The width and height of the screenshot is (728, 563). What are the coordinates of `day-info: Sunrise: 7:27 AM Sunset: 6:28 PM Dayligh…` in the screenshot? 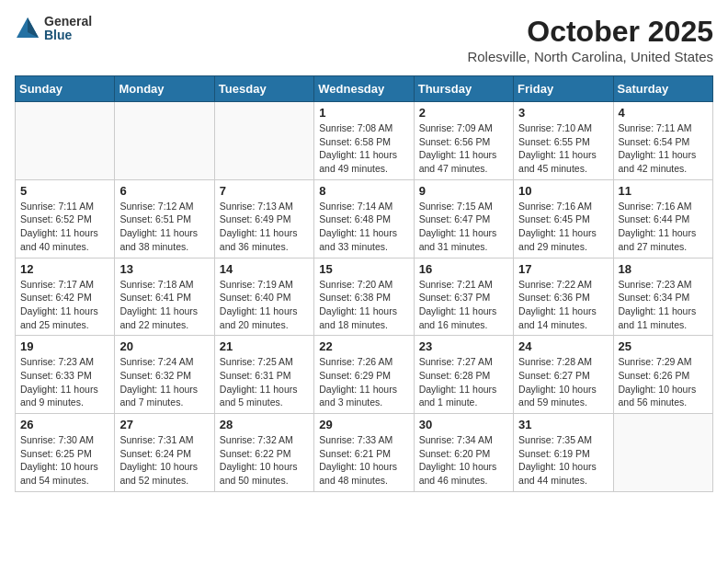 It's located at (463, 383).